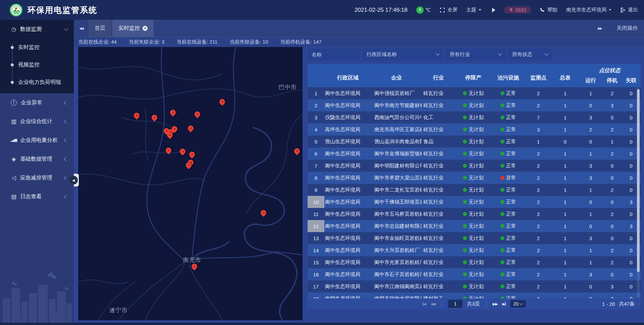 The width and height of the screenshot is (644, 325). What do you see at coordinates (474, 226) in the screenshot?
I see `table-row: 12 阆中生态环境局 阆中市忠信建材有限公 砖瓦行业 无计划 正常 2 1 0 …` at bounding box center [474, 226].